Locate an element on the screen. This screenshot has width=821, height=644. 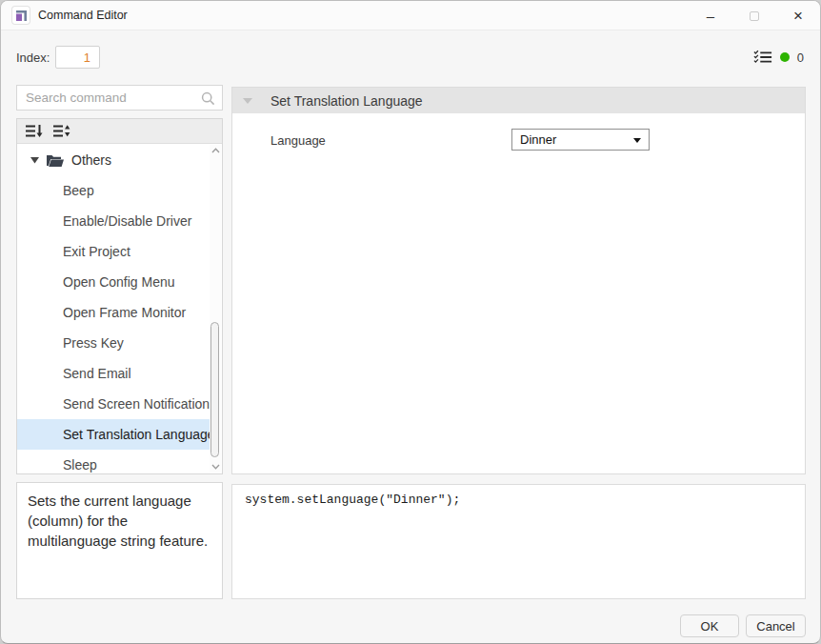
error-count: 0 is located at coordinates (800, 57).